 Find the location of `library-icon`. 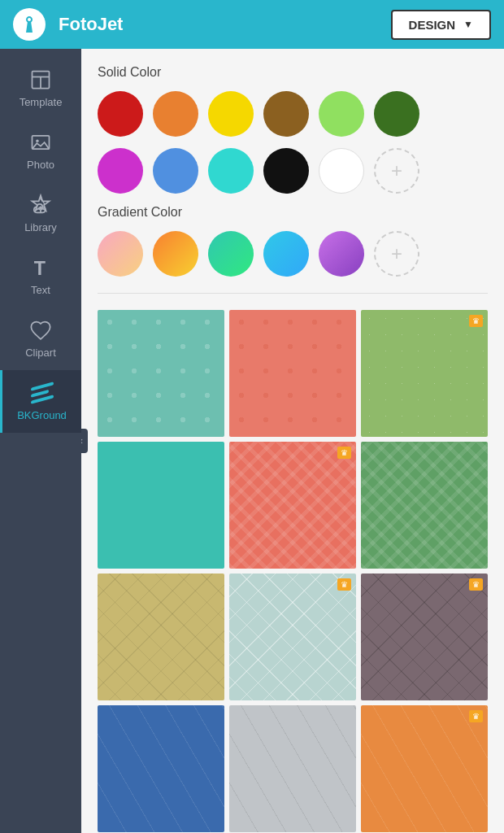

library-icon is located at coordinates (41, 205).